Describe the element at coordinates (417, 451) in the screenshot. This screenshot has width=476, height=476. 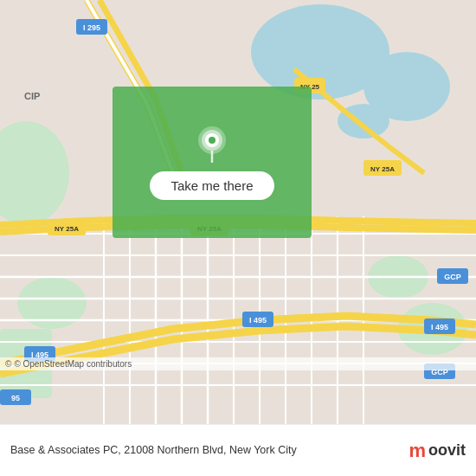
I see `moovit-m-letter: m` at that location.